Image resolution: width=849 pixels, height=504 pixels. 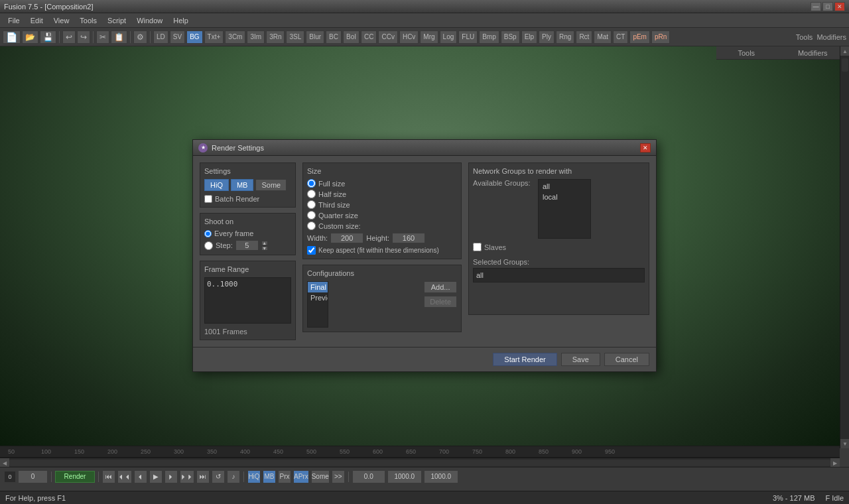 I want to click on save-button: Save, so click(x=581, y=359).